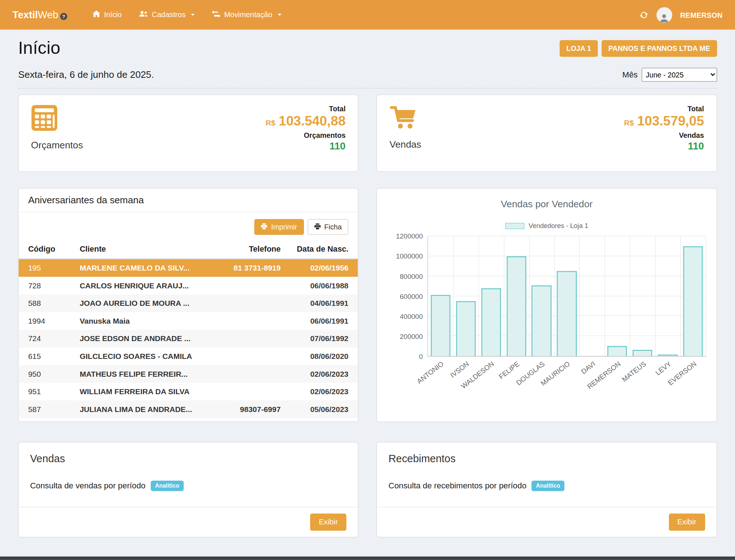  What do you see at coordinates (664, 135) in the screenshot?
I see `vendas-count-label: Vendas` at bounding box center [664, 135].